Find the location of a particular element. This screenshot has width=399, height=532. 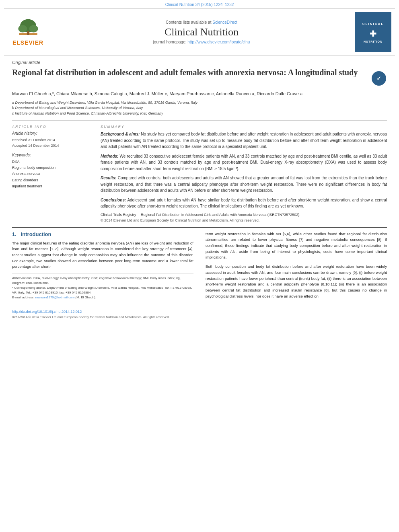

conclusions-text: Adolescent and adult females with AN hav… is located at coordinates (244, 203).